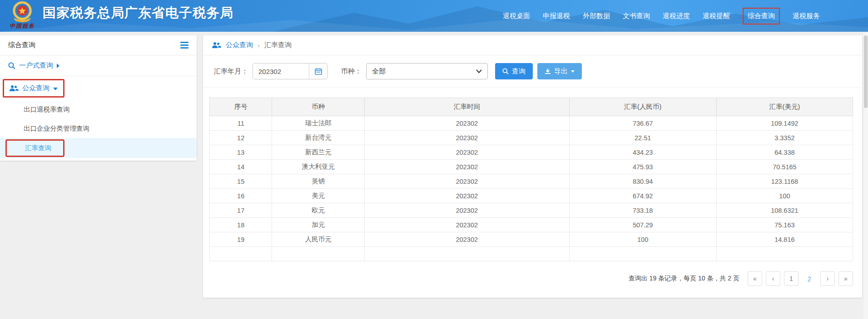 The width and height of the screenshot is (868, 319). Describe the element at coordinates (784, 107) in the screenshot. I see `column-header-rate-usd: 汇率(美元)` at that location.